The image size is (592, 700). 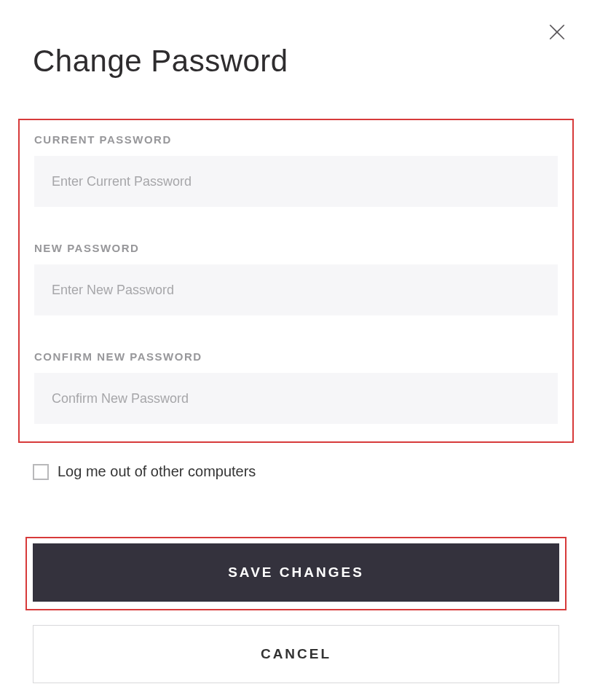 I want to click on cancel-button: CANCEL, so click(x=296, y=654).